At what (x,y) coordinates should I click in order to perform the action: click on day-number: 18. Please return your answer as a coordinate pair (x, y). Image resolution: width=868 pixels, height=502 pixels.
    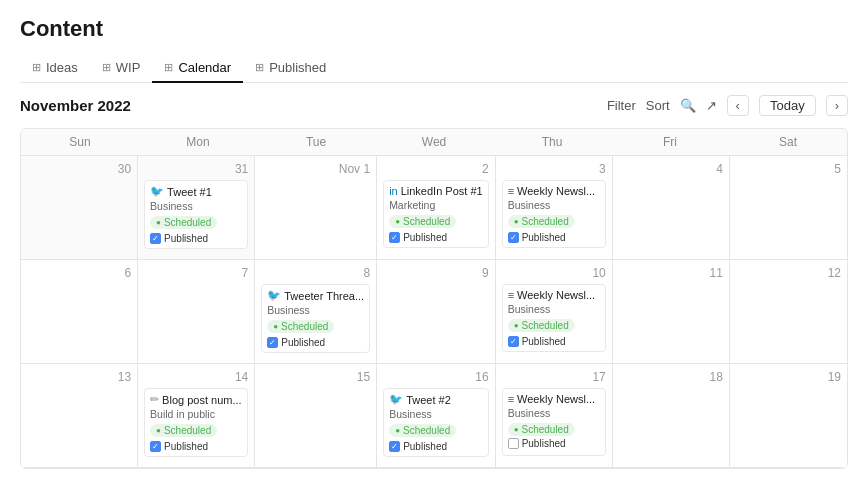
    Looking at the image, I should click on (671, 377).